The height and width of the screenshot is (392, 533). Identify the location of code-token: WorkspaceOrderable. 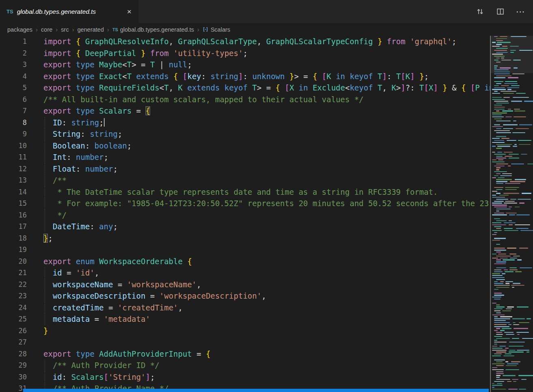
(143, 261).